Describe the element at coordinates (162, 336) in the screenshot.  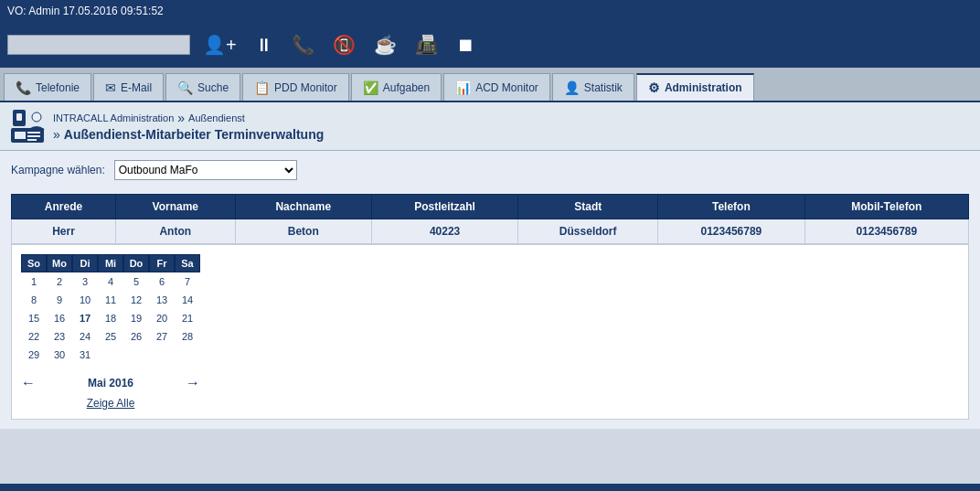
I see `calendar-day: 27` at that location.